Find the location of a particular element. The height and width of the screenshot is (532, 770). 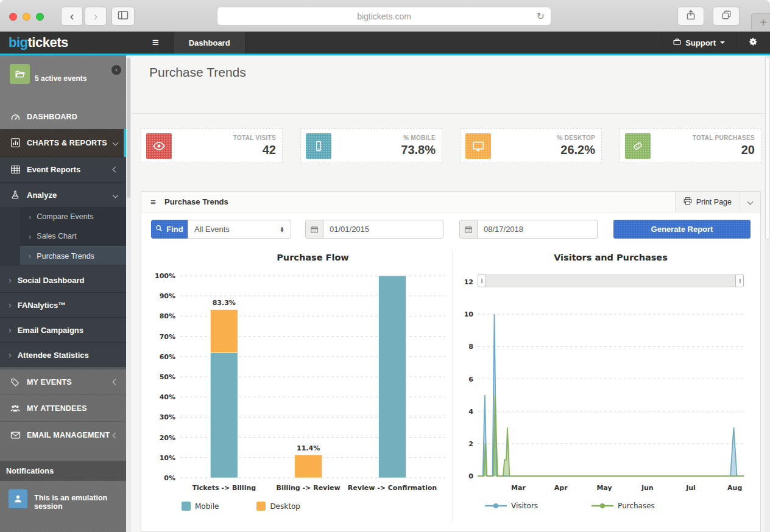

fanalytics-label: FANalytics™ is located at coordinates (41, 306).